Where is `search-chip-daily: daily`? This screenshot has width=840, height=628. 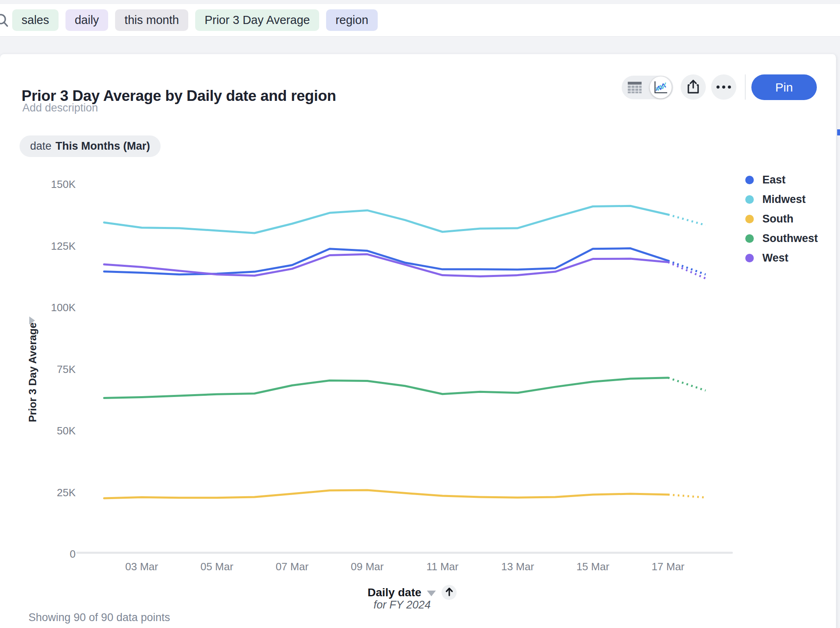 search-chip-daily: daily is located at coordinates (87, 20).